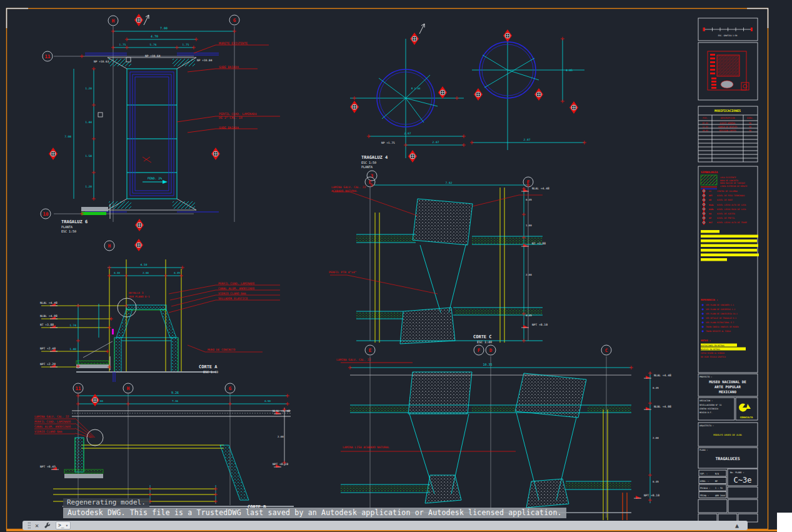 This screenshot has height=532, width=792. Describe the element at coordinates (705, 488) in the screenshot. I see `svg-text: ESCALA :` at that location.